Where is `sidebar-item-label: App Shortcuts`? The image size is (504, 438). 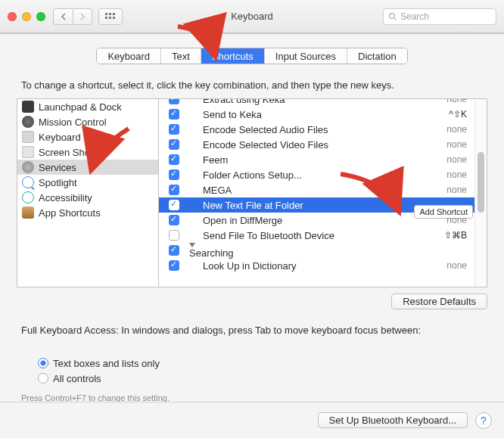
sidebar-item-label: App Shortcuts is located at coordinates (70, 213).